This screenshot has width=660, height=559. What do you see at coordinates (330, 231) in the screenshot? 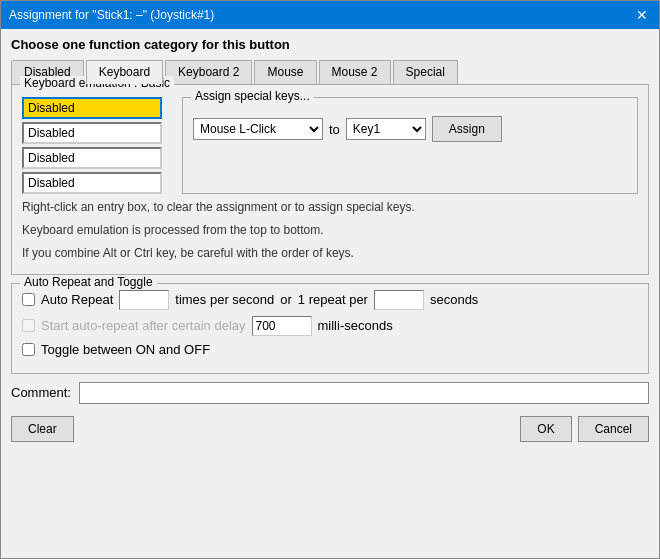
I see `info-text-1: Right-click an entry box, to clear the a…` at bounding box center [330, 231].